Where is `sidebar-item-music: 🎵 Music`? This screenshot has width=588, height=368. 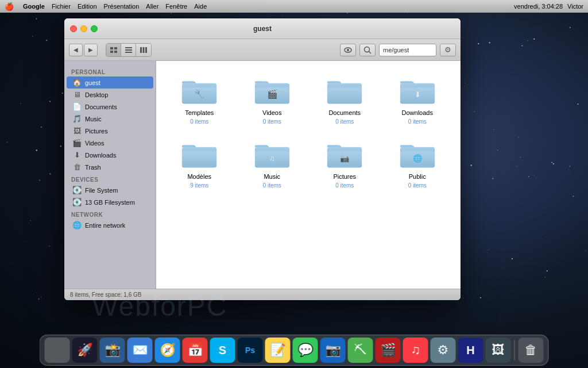
sidebar-item-music: 🎵 Music is located at coordinates (110, 118).